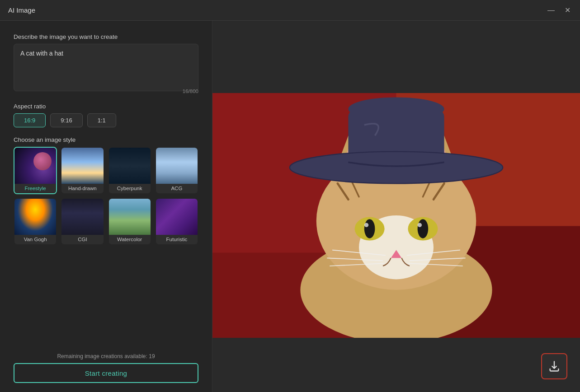  What do you see at coordinates (106, 37) in the screenshot?
I see `prompt-label: Describe the image you want to create` at bounding box center [106, 37].